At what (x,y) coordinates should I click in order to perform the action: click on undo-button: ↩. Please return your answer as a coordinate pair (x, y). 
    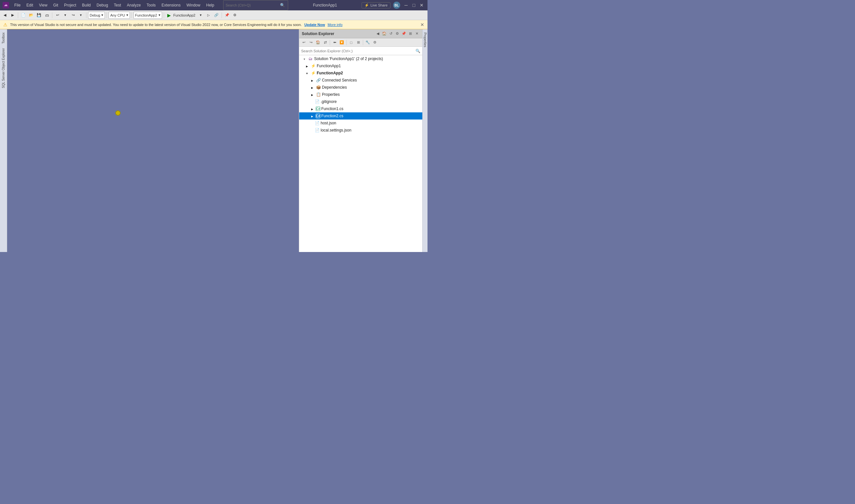
    Looking at the image, I should click on (58, 15).